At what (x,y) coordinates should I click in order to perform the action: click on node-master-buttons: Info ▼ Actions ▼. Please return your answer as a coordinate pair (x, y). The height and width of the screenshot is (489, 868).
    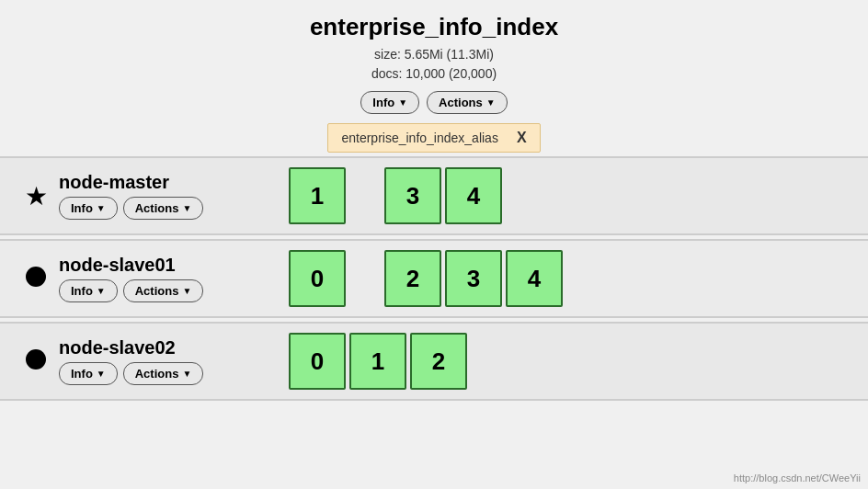
    Looking at the image, I should click on (165, 208).